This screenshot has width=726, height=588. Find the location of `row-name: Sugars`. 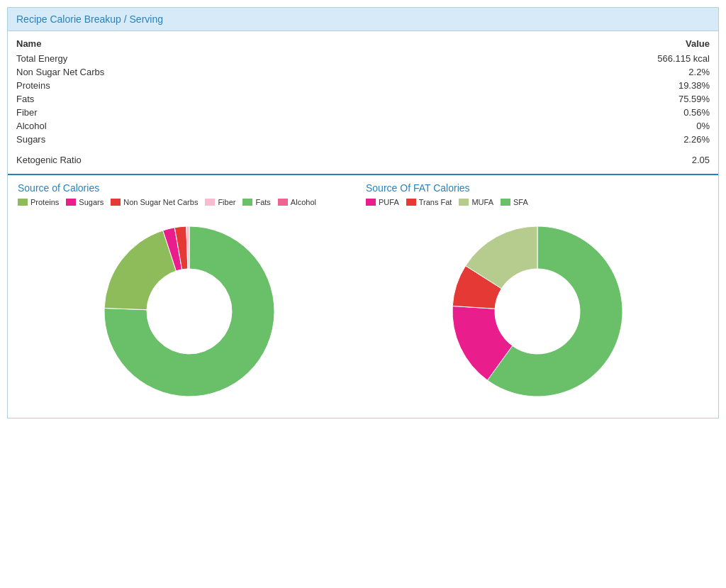

row-name: Sugars is located at coordinates (320, 139).